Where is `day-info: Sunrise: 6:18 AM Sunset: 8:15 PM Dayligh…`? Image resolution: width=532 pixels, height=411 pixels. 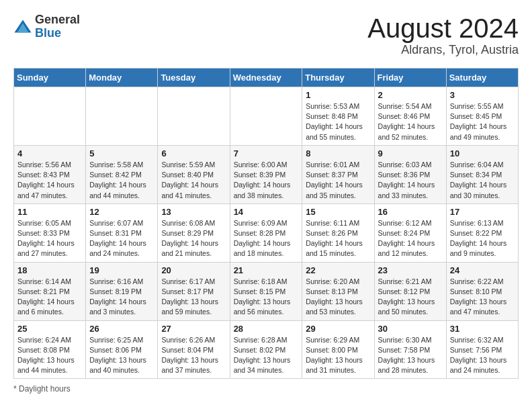
day-info: Sunrise: 6:18 AM Sunset: 8:15 PM Dayligh… is located at coordinates (266, 297).